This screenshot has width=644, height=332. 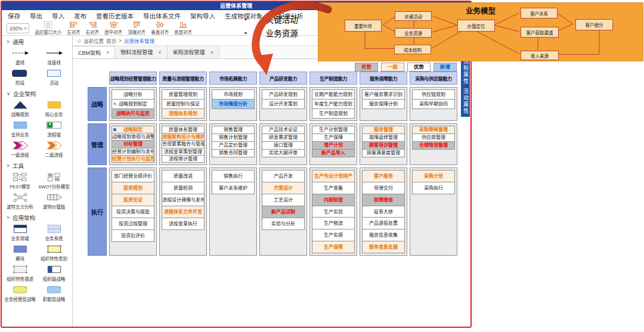 What do you see at coordinates (383, 145) in the screenshot?
I see `capability-cell: 顾客培训管理` at bounding box center [383, 145].